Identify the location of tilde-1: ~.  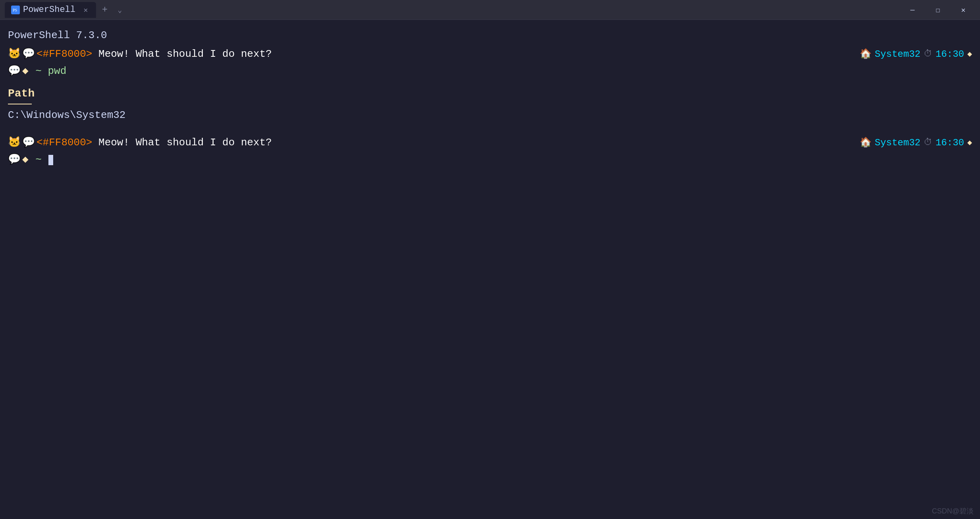
(39, 71).